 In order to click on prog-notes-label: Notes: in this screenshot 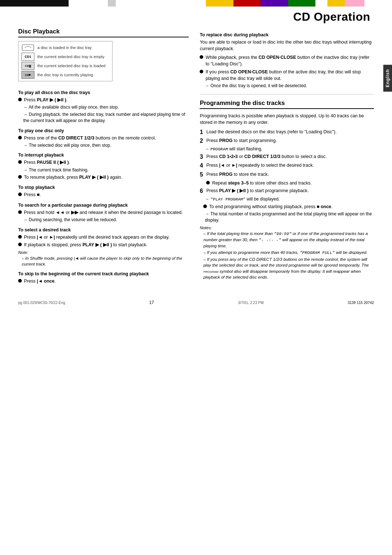, I will do `click(287, 228)`.